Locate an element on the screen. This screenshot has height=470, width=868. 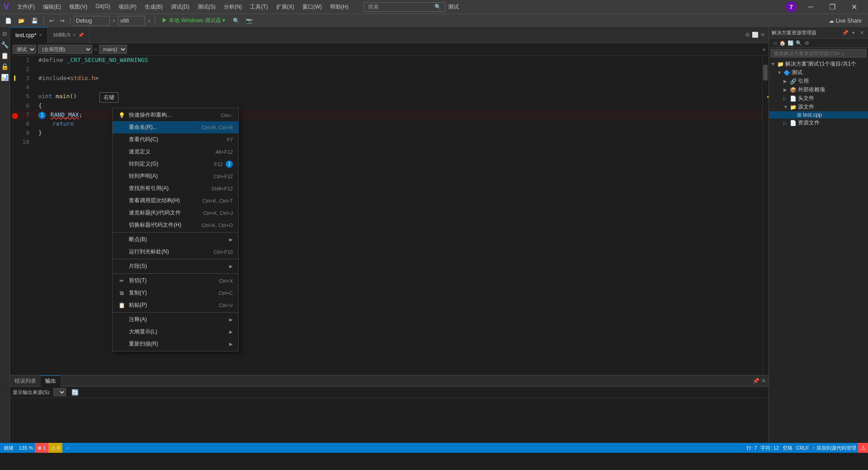
menu-test: 测试(S) is located at coordinates (207, 7).